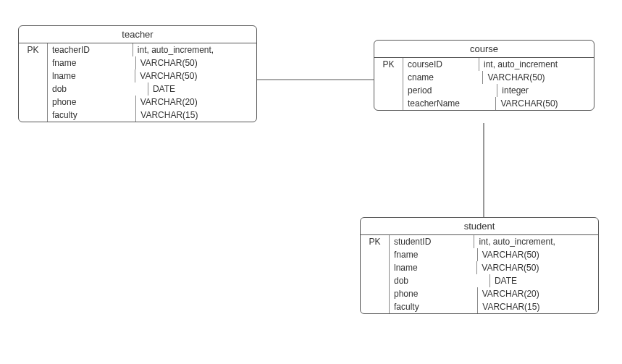 Image resolution: width=622 pixels, height=364 pixels. I want to click on name-cell: period, so click(450, 90).